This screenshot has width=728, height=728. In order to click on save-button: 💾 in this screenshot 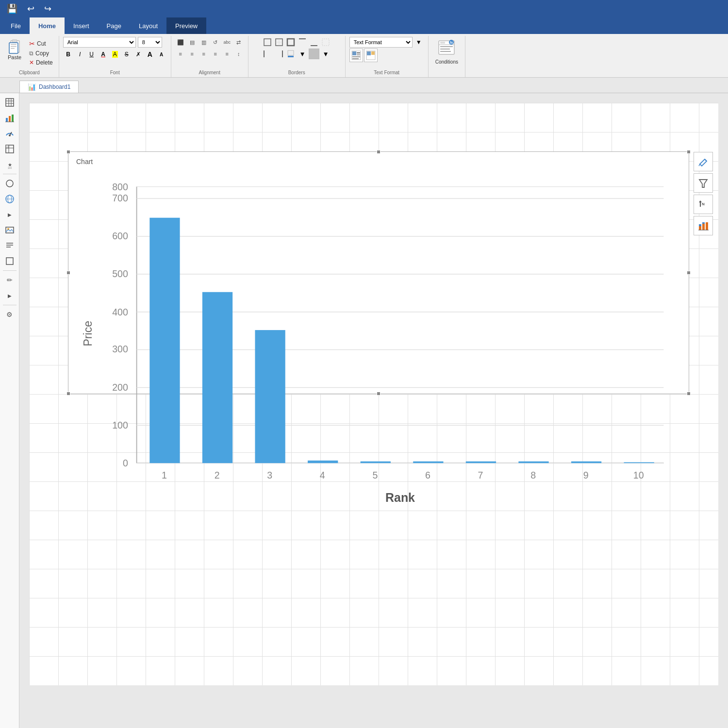, I will do `click(12, 9)`.